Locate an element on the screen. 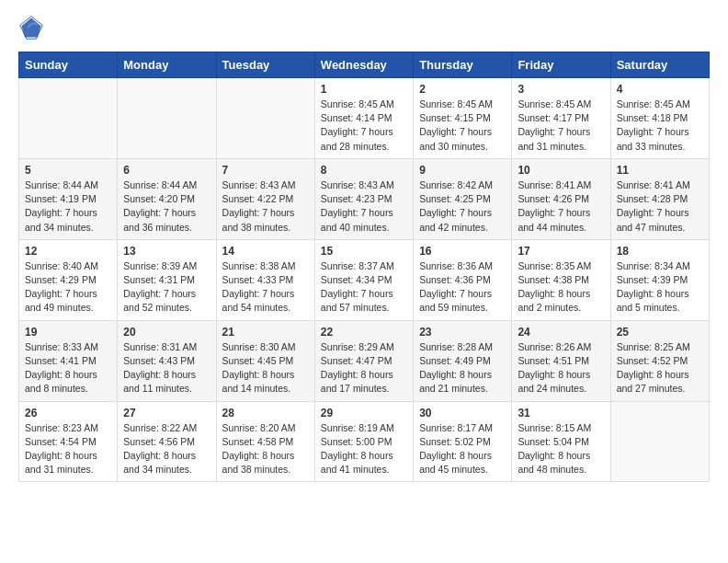 The width and height of the screenshot is (728, 563). calendar-cell: 29Sunrise: 8:19 AM Sunset: 5:00 PM Dayli… is located at coordinates (364, 442).